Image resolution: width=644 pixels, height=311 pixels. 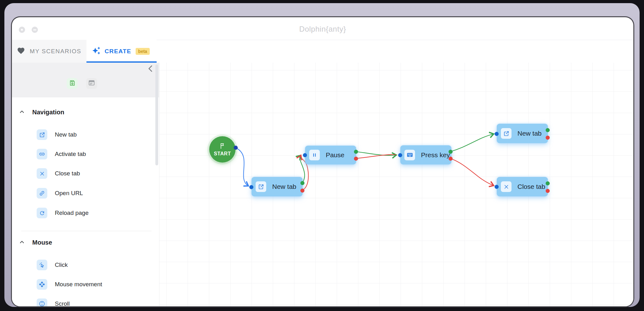 What do you see at coordinates (426, 155) in the screenshot?
I see `node-press-key: Press key` at bounding box center [426, 155].